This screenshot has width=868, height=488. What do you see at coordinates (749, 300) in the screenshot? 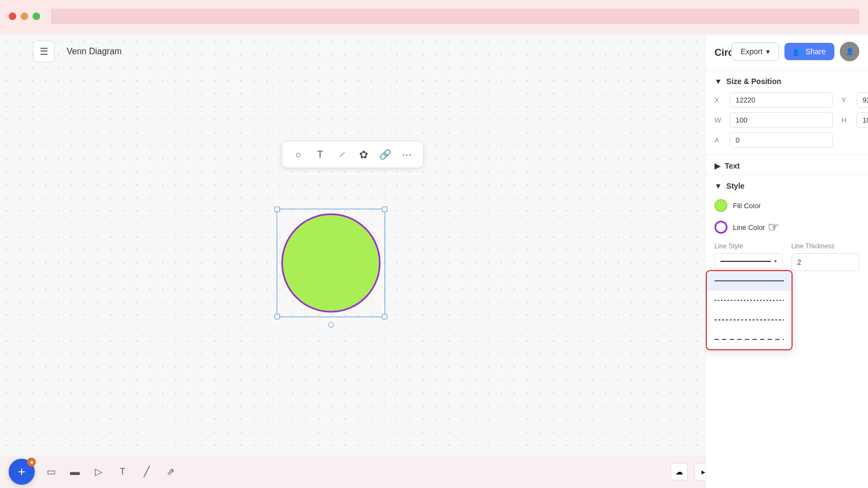
I see `line-style-dotted-sm` at bounding box center [749, 300].